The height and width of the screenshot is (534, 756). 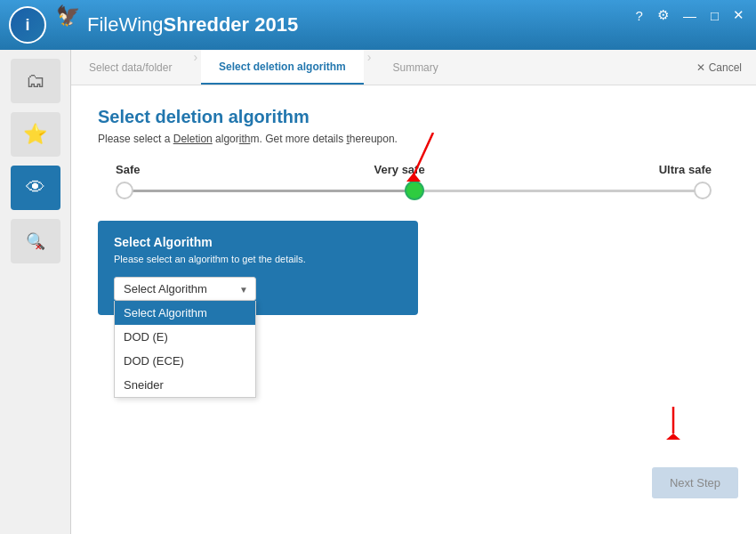 I want to click on sidebar-item-shred: 👁, so click(x=36, y=188).